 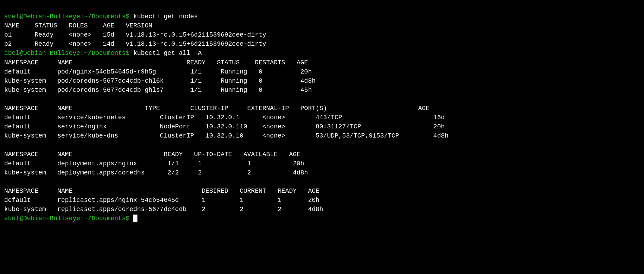 I want to click on pod-row-2: kube-system pod/coredns-5677dc4cdb-chl6k…, so click(x=160, y=81).